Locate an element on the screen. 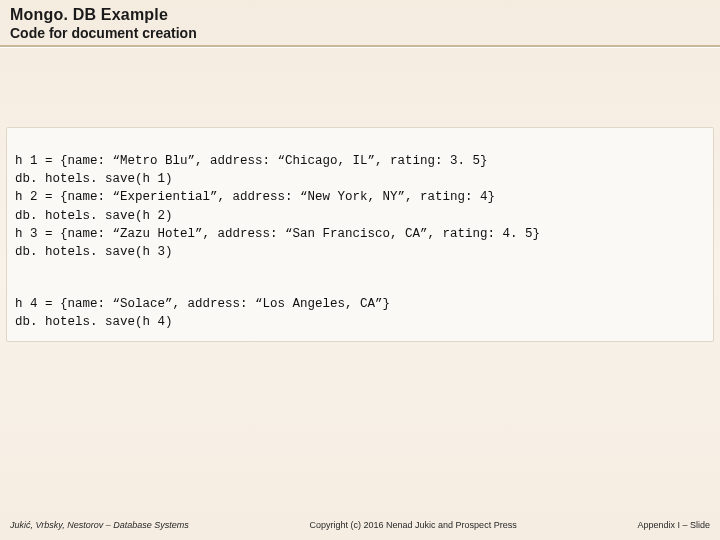 The image size is (720, 540). slide-title: Mongo. DB Example is located at coordinates (360, 15).